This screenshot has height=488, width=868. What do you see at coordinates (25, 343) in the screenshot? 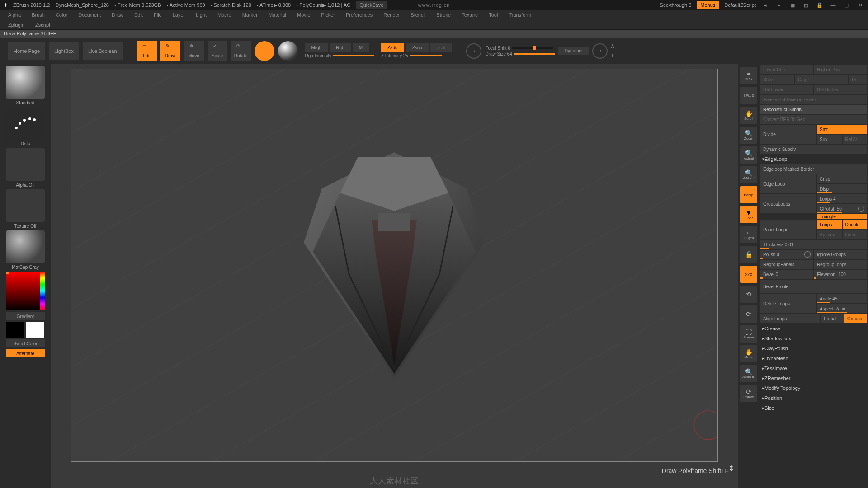
I see `switchcolor-button: SwitchColor` at bounding box center [25, 343].